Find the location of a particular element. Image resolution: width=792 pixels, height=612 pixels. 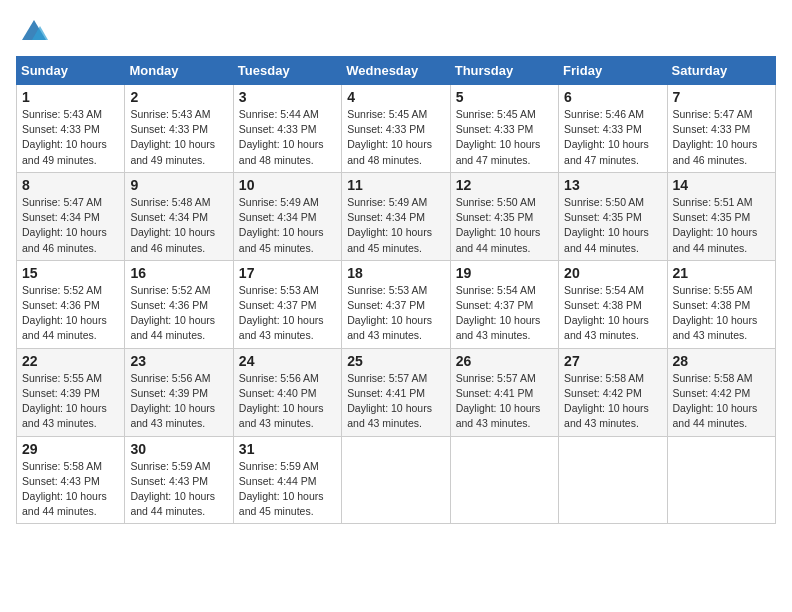

day-info: Sunrise: 5:59 AMSunset: 4:43 PMDaylight:… is located at coordinates (178, 490).